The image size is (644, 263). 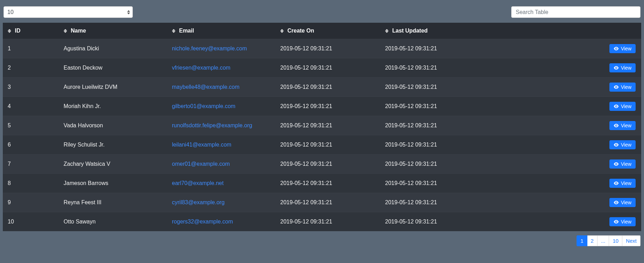 I want to click on cell-email: nichole.feeney@example.com, so click(x=221, y=49).